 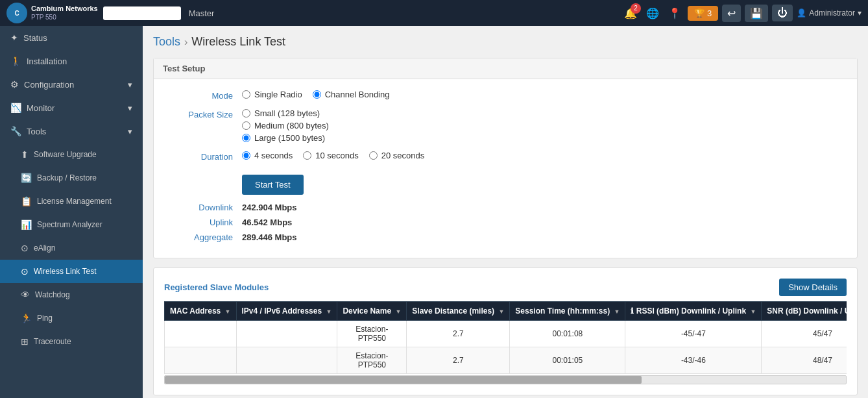 What do you see at coordinates (247, 95) in the screenshot?
I see `mode-single-radio-input` at bounding box center [247, 95].